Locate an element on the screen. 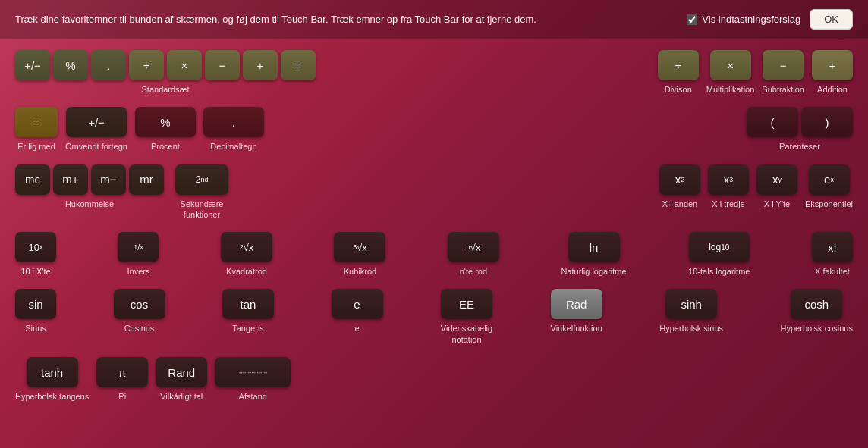  ex-wrap: ex Eksponentiel is located at coordinates (829, 186).